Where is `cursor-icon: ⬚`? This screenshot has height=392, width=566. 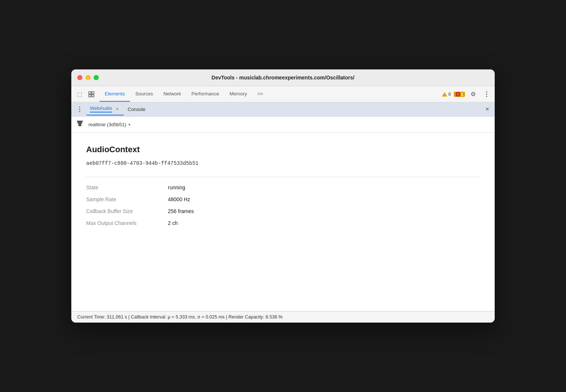 cursor-icon: ⬚ is located at coordinates (79, 94).